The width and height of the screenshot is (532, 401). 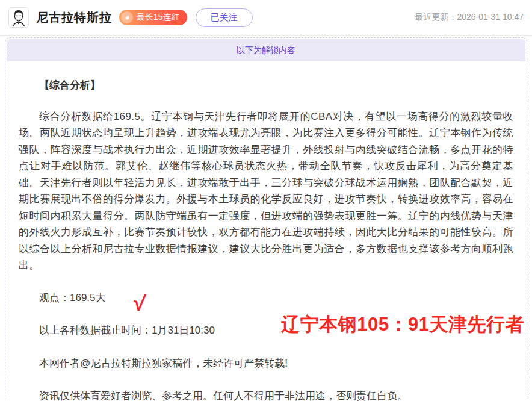 What do you see at coordinates (266, 394) in the screenshot?
I see `disclaimer-text: 资讯仅供体育爱好者浏览、参考之用。任何人不得用于非法用途，否则责任自负。` at bounding box center [266, 394].